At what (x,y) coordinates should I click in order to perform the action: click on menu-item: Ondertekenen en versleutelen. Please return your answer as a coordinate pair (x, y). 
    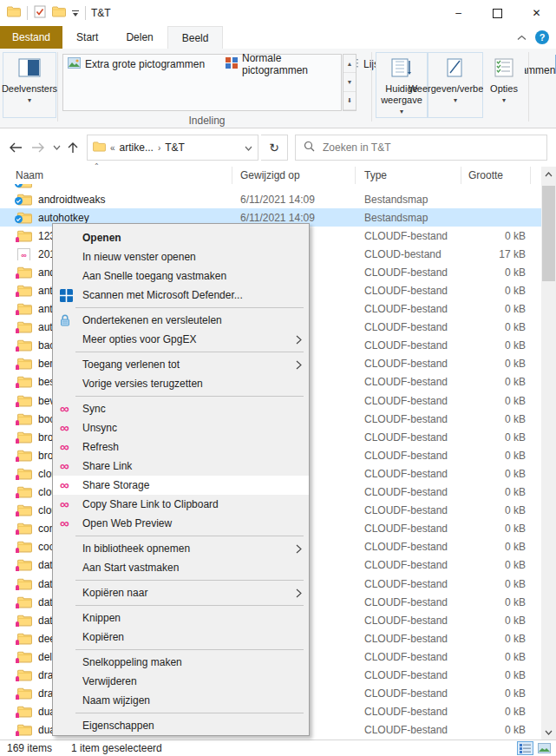
    Looking at the image, I should click on (180, 320).